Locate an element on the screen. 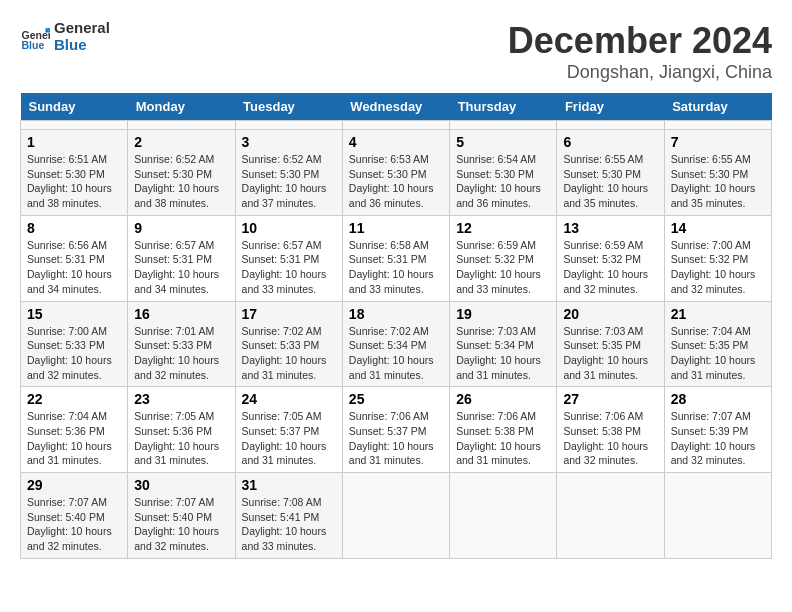 The image size is (792, 612). day-info: Sunrise: 7:03 AMSunset: 5:34 PMDaylight:… is located at coordinates (503, 354).